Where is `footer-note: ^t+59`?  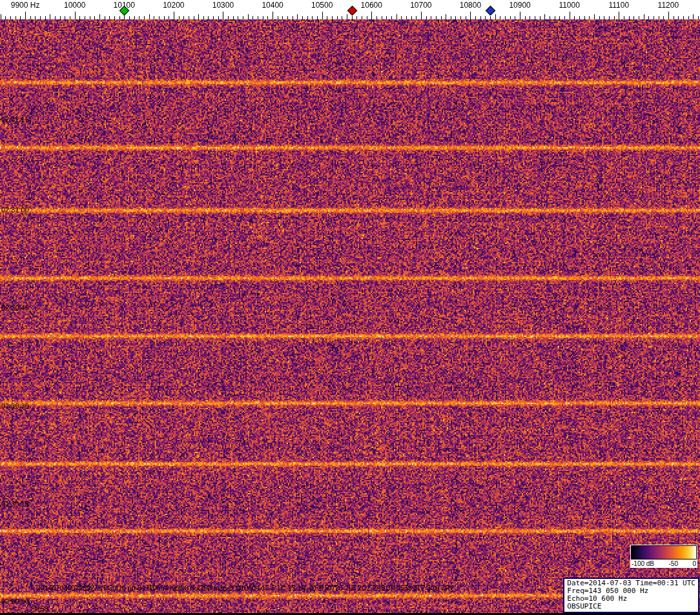 footer-note: ^t+59 is located at coordinates (40, 609).